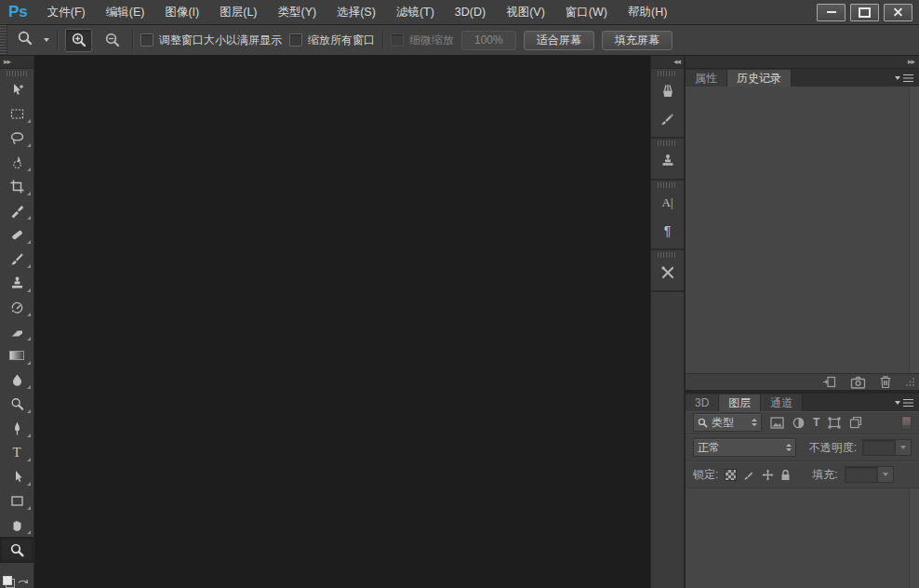 This screenshot has width=919, height=588. I want to click on paragraph-panel-icon: ¶, so click(668, 231).